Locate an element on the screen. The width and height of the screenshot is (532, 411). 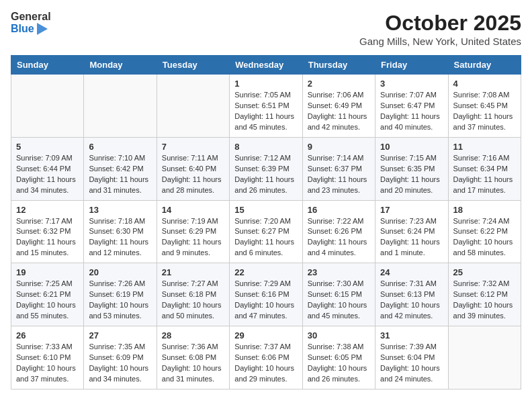
cell-content: Sunrise: 7:22 AM Sunset: 6:26 PM Dayligh… is located at coordinates (339, 238).